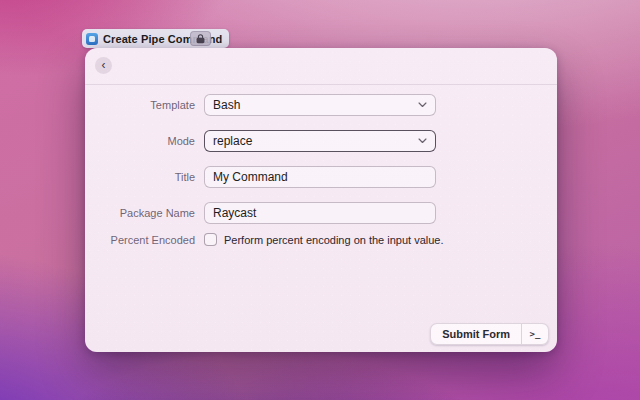 This screenshot has width=640, height=400. I want to click on mode-dropdown: replace, so click(320, 141).